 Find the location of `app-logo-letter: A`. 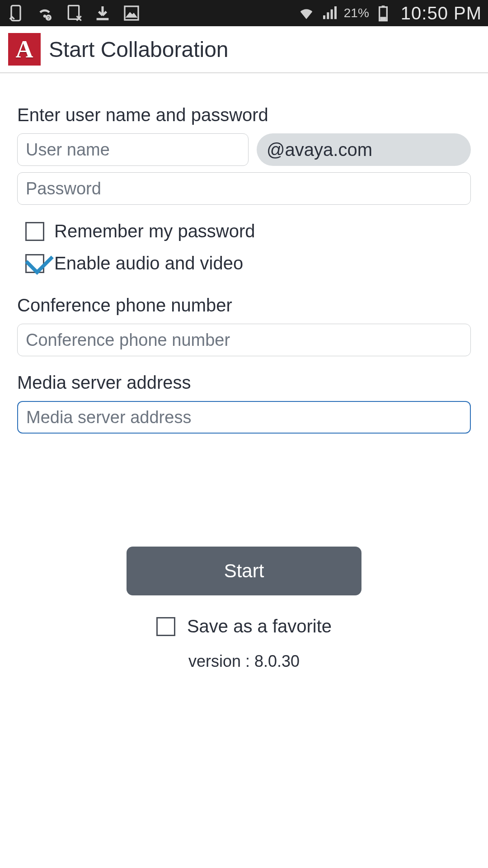

app-logo-letter: A is located at coordinates (24, 49).